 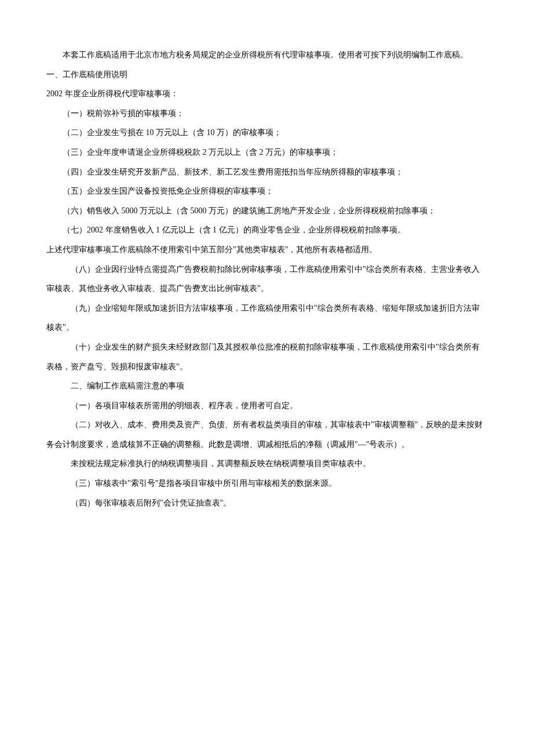 I want to click on list-item-2: （二）企业发生亏损在 10 万元以上（含 10 万）的审核事项；, so click(x=266, y=133).